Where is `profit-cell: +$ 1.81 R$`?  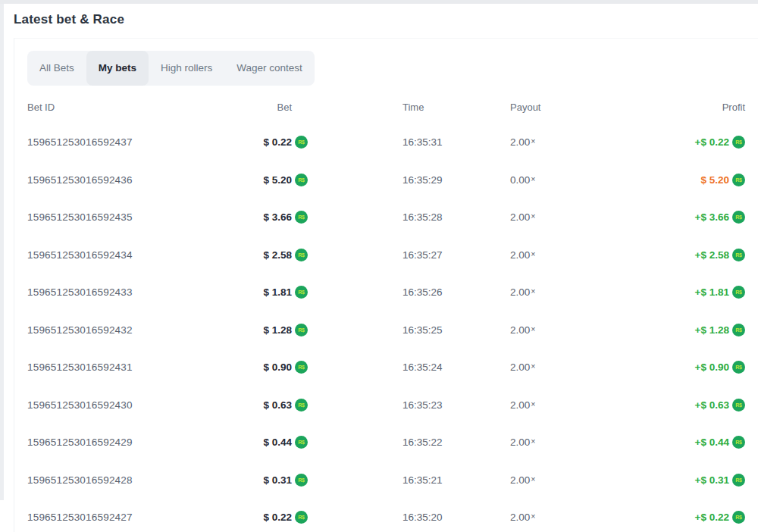
profit-cell: +$ 1.81 R$ is located at coordinates (675, 293).